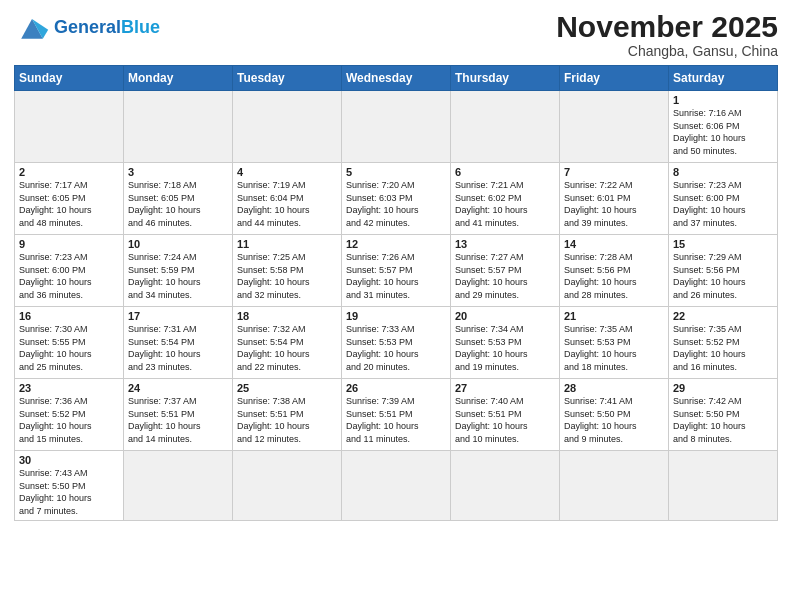 The width and height of the screenshot is (792, 612). What do you see at coordinates (724, 199) in the screenshot?
I see `calendar-cell: 8Sunrise: 7:23 AM Sunset: 6:00 PM Daylig…` at bounding box center [724, 199].